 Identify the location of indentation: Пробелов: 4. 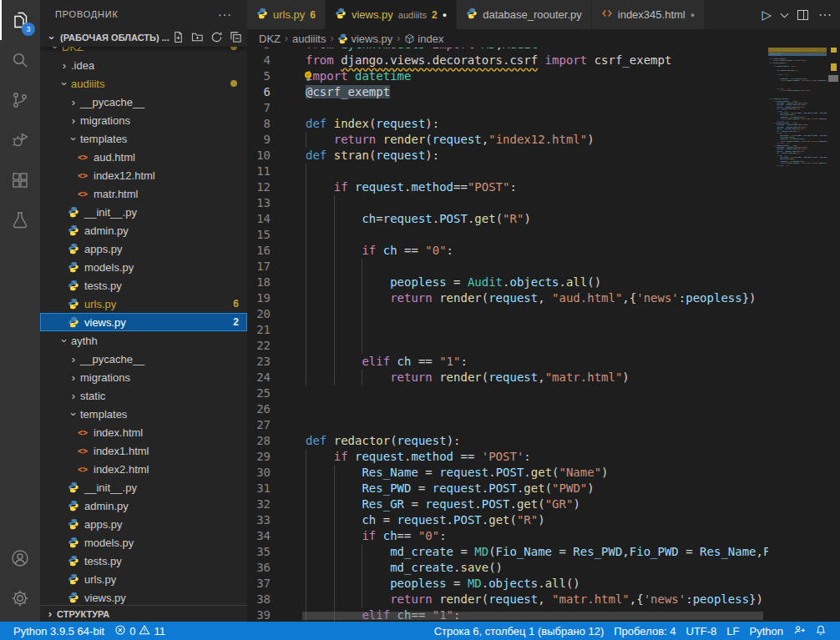
(645, 631).